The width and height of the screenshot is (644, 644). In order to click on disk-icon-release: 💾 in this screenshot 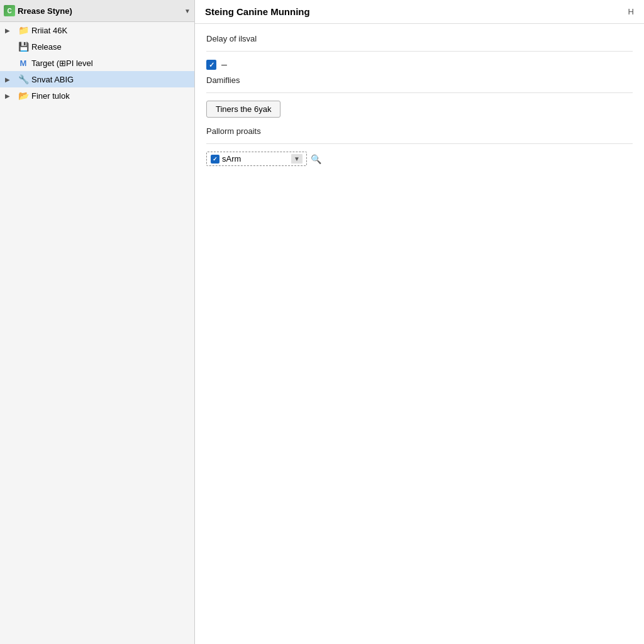, I will do `click(23, 47)`.